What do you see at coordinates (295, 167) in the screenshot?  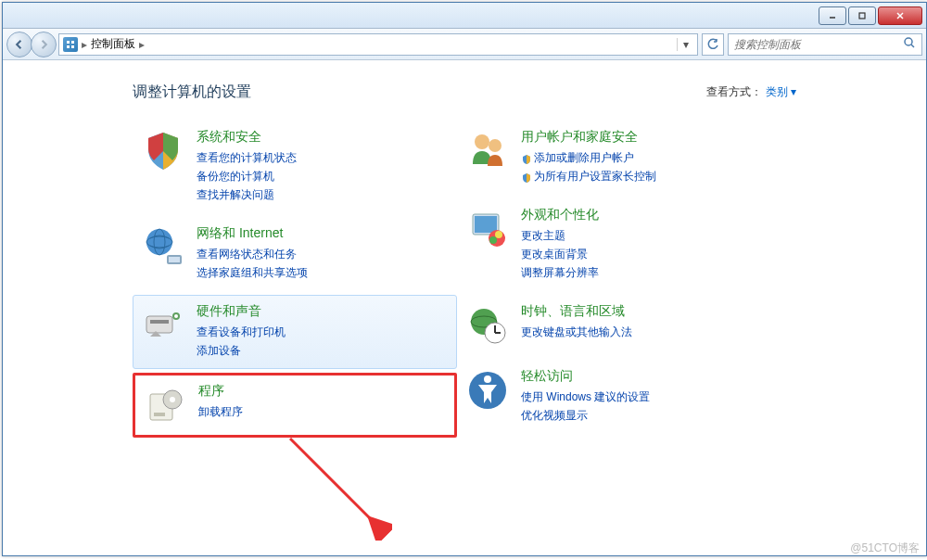 I see `category-system-security: 系统和安全查看您的计算机状态备份您的计算机查找并解决问题` at bounding box center [295, 167].